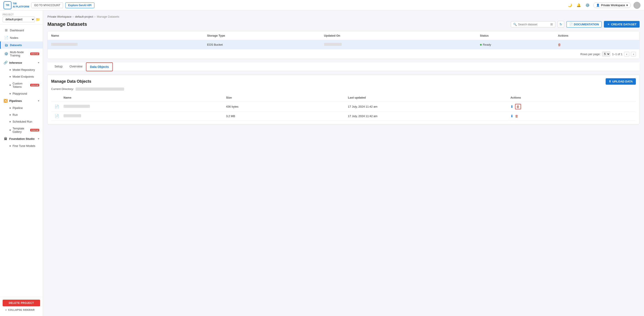 The image size is (644, 316). I want to click on workspace-label: Private Workspace, so click(613, 5).